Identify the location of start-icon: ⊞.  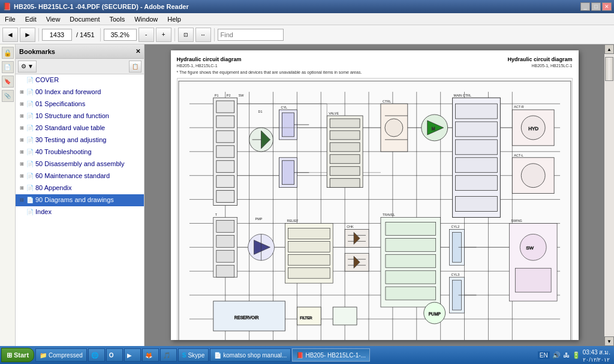
(10, 355).